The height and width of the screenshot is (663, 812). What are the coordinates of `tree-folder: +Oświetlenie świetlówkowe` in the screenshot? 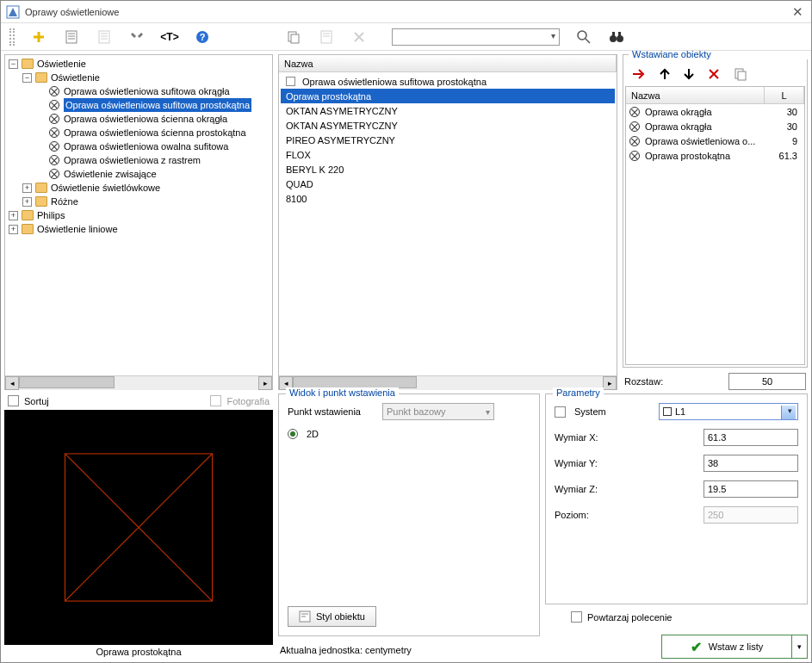 It's located at (146, 188).